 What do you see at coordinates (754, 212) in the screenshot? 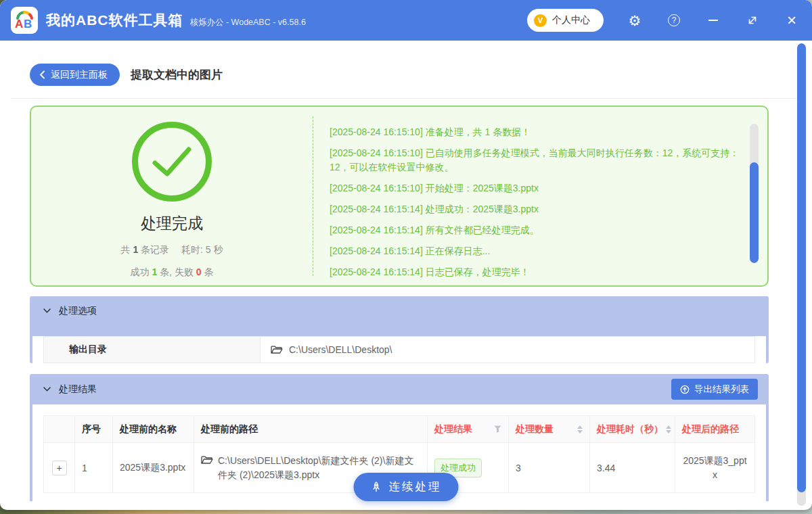
I see `log-scrollbar-thumb` at bounding box center [754, 212].